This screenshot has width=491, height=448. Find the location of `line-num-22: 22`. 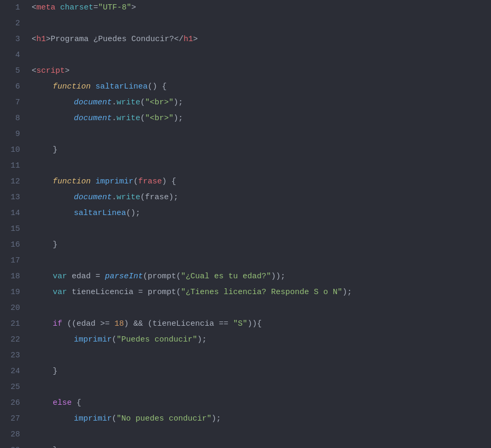

line-num-22: 22 is located at coordinates (13, 340).